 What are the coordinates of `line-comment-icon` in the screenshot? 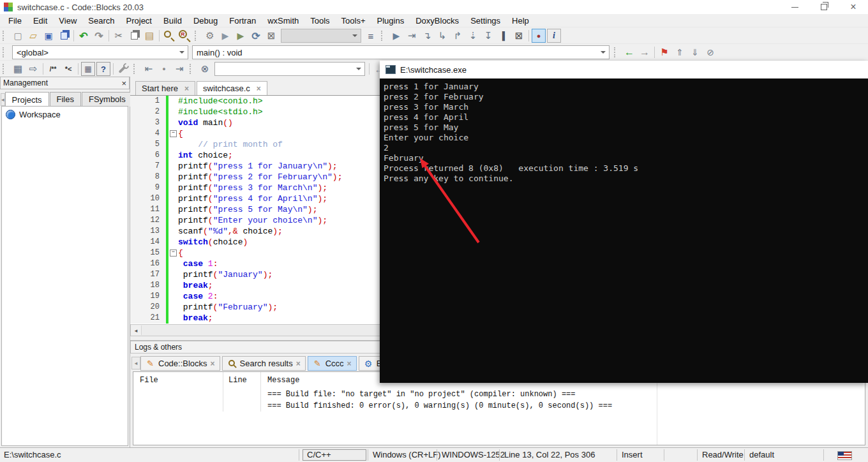 It's located at (68, 69).